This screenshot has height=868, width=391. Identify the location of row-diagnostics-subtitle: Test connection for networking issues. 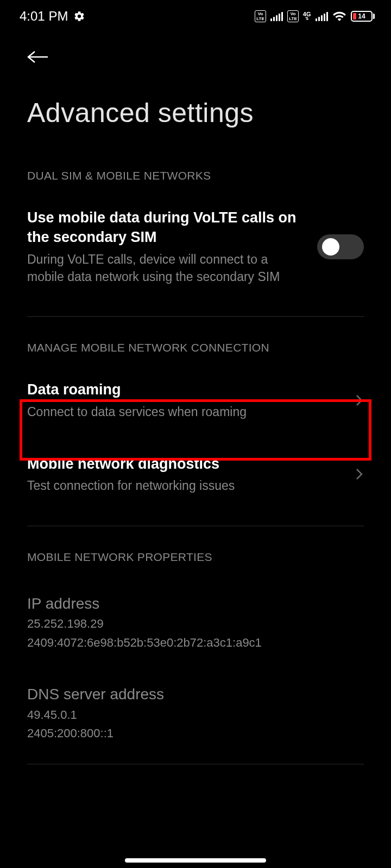
(186, 486).